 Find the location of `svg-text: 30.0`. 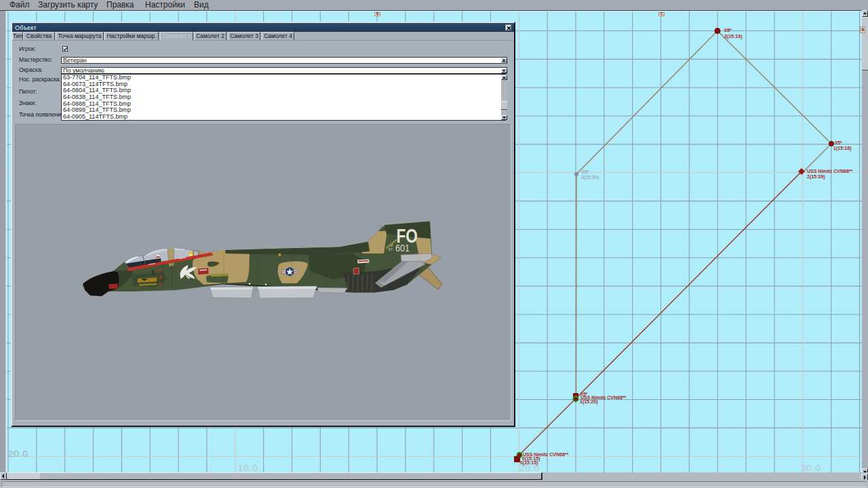

svg-text: 30.0 is located at coordinates (811, 468).